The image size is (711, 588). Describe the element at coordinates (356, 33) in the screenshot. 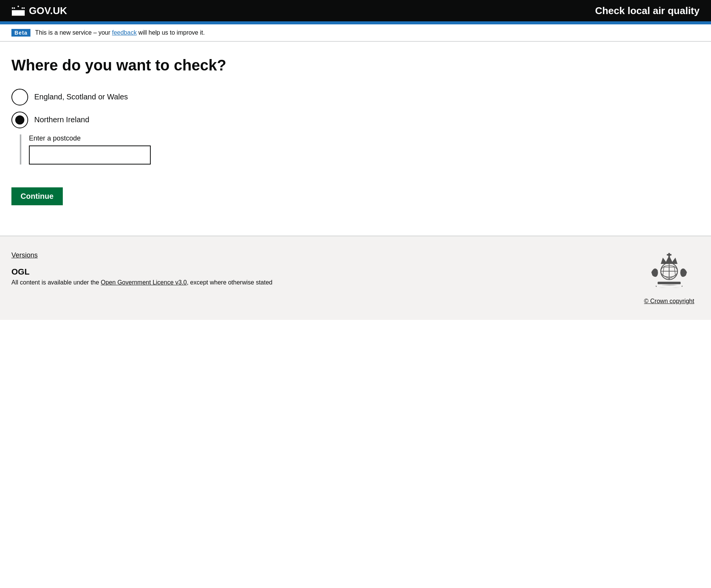

I see `beta-banner: Beta This is a new service – your feedba…` at that location.